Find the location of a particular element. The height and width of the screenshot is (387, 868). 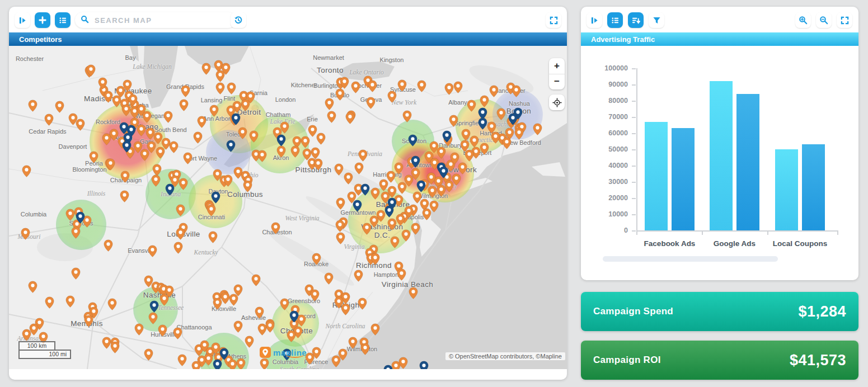

add-icon is located at coordinates (43, 20).